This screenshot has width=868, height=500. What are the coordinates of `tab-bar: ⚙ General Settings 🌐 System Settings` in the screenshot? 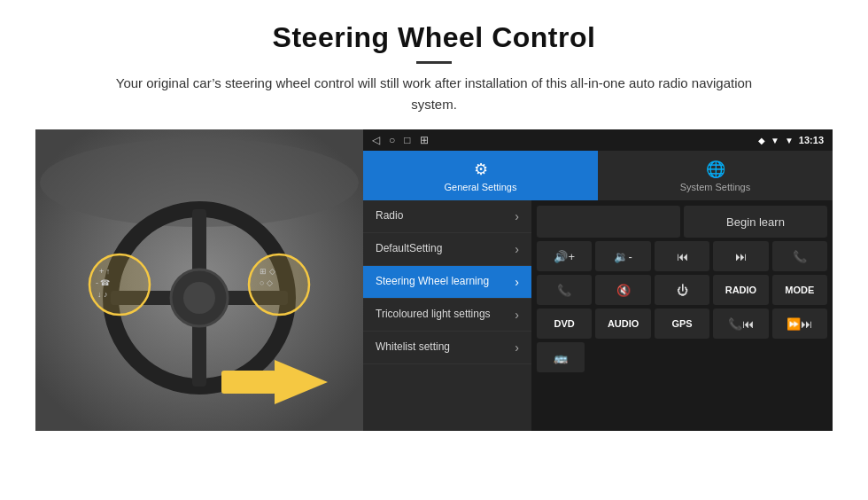 It's located at (598, 176).